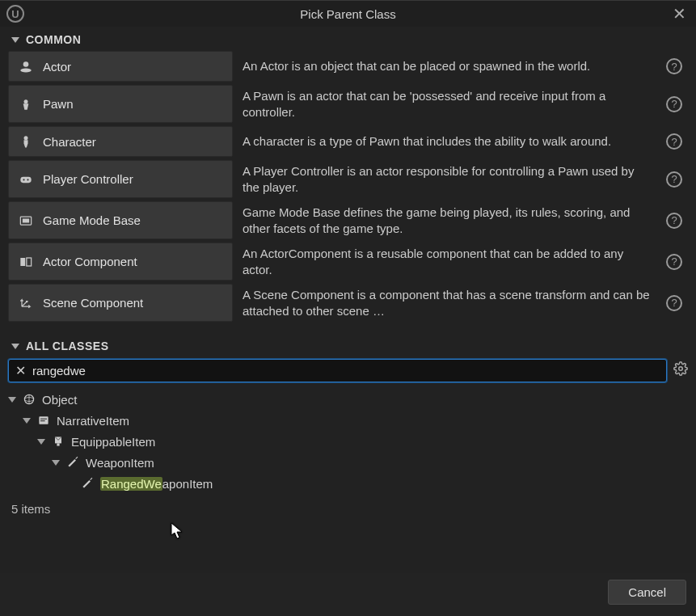  I want to click on class-description: A Player Controller is an actor responsi…, so click(446, 179).